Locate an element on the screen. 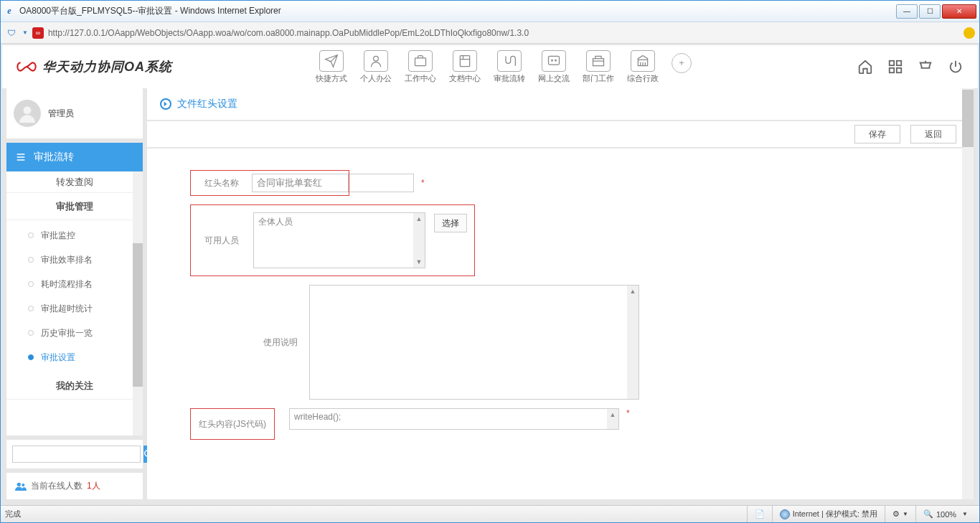 The width and height of the screenshot is (980, 523). window-titlebar: e OA8000平台版_FPLMYSQL5--审批设置 - Windows In… is located at coordinates (490, 11).